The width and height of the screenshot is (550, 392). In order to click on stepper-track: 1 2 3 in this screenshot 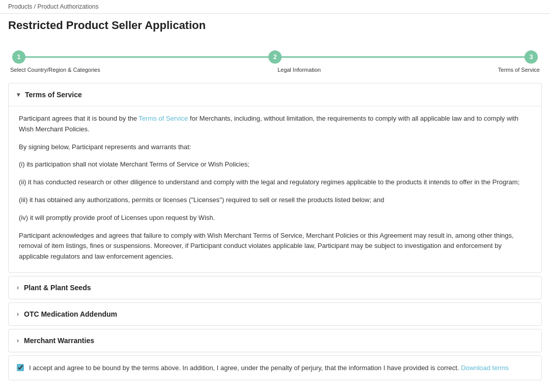, I will do `click(275, 57)`.